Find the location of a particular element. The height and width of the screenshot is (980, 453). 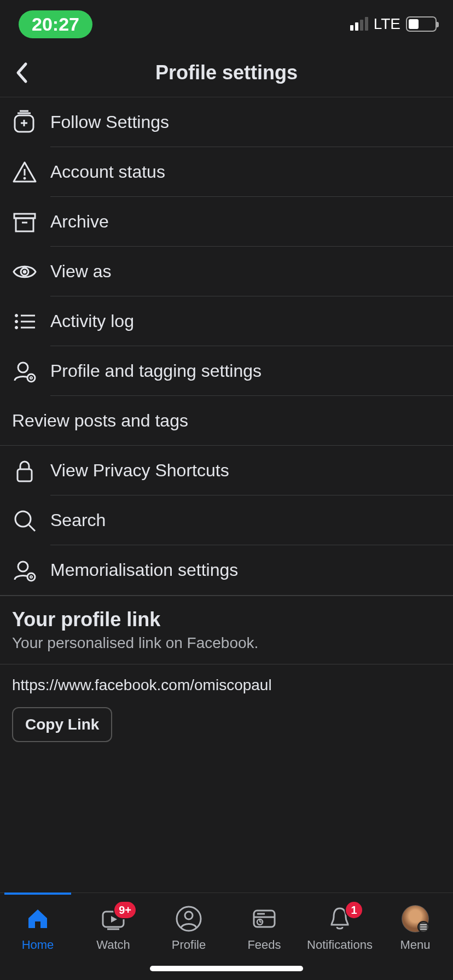

nav-menu: Menu is located at coordinates (415, 936).